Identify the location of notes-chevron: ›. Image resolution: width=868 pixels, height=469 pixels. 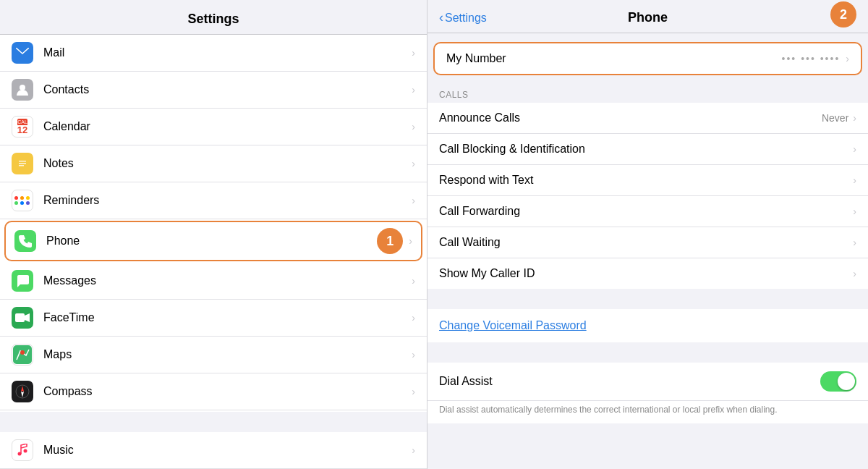
(414, 164).